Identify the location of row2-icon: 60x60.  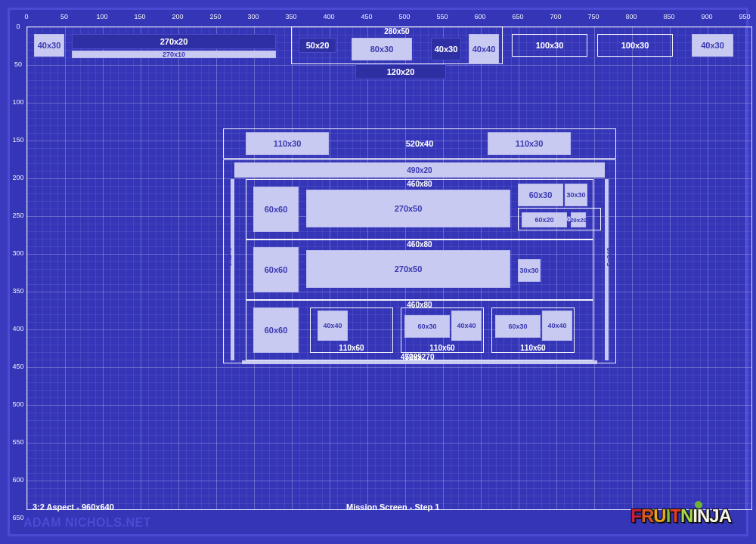
(276, 270).